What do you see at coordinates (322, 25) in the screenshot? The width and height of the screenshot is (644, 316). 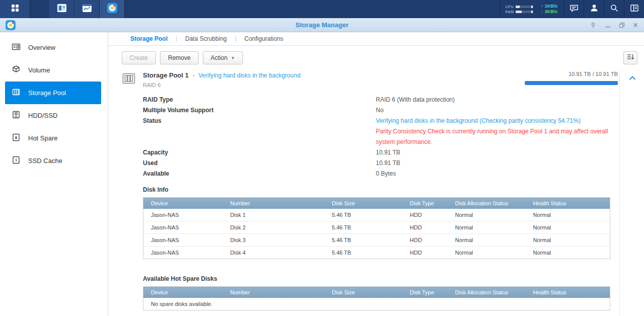 I see `window-title: Storage Manager` at bounding box center [322, 25].